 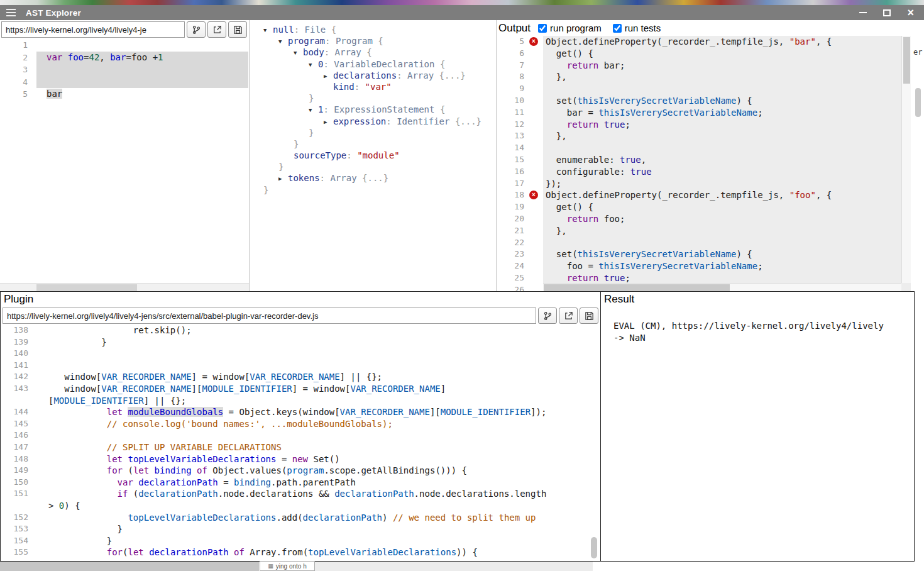 I want to click on code-line: 145 // console.log('bound names:', ...mo…, so click(x=300, y=424).